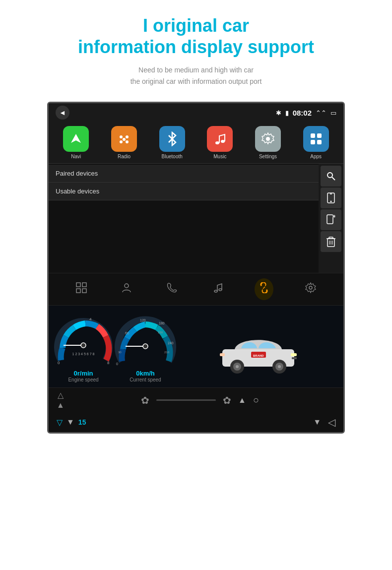  Describe the element at coordinates (81, 289) in the screenshot. I see `nav-grid` at that location.